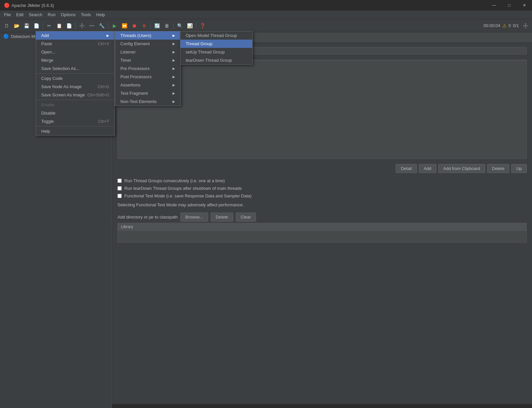 This screenshot has width=532, height=408. What do you see at coordinates (322, 181) in the screenshot?
I see `checkbox-row-1: Run Thread Groups consecutively (i.e. on…` at bounding box center [322, 181].